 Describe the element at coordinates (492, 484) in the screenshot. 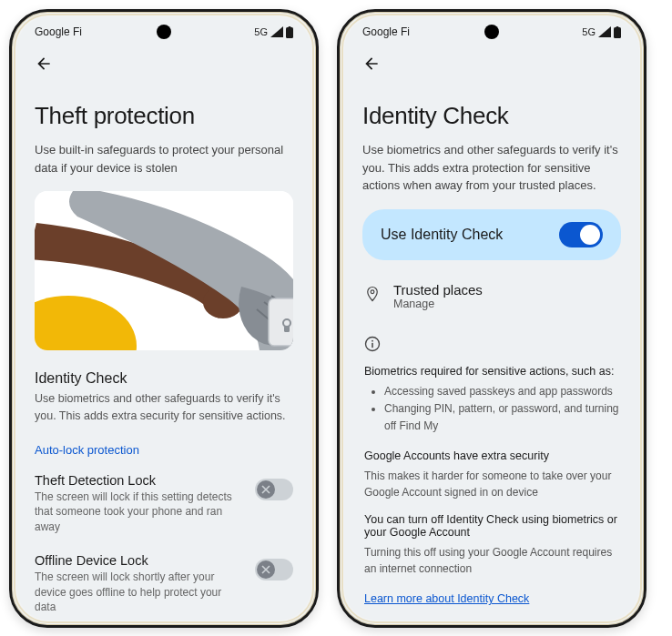

I see `info-body: This makes it harder for someone to take…` at that location.